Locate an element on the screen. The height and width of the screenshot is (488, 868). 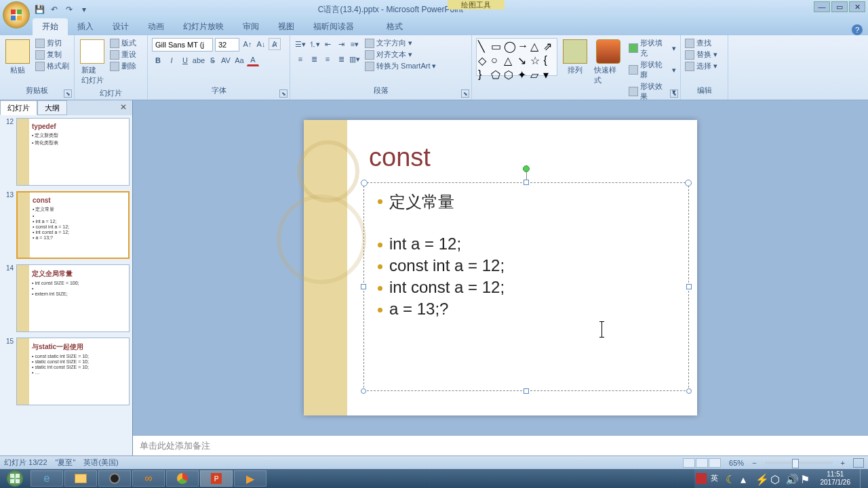
tray-expand-icon: ▴ is located at coordinates (746, 479).